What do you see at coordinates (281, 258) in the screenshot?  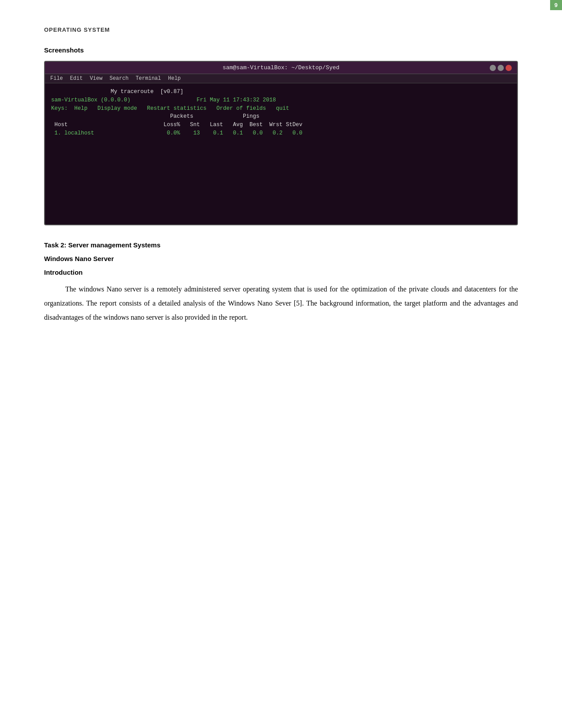 I see `windows-nano-server-heading: Windows Nano Server` at bounding box center [281, 258].